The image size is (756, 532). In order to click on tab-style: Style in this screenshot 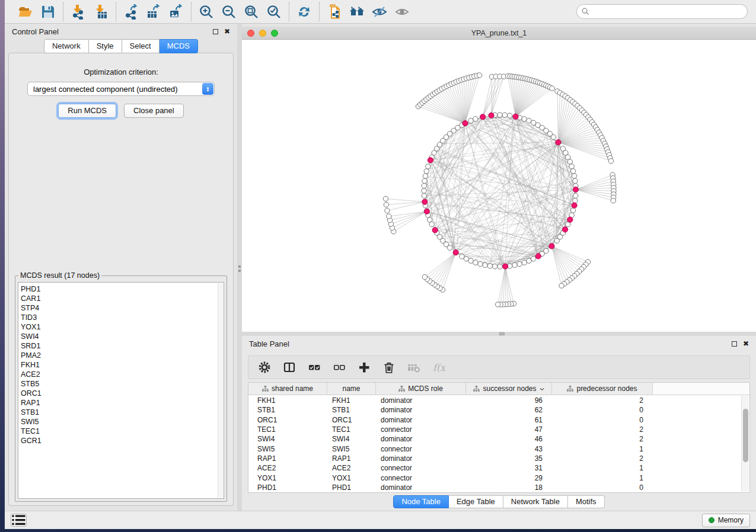, I will do `click(106, 46)`.